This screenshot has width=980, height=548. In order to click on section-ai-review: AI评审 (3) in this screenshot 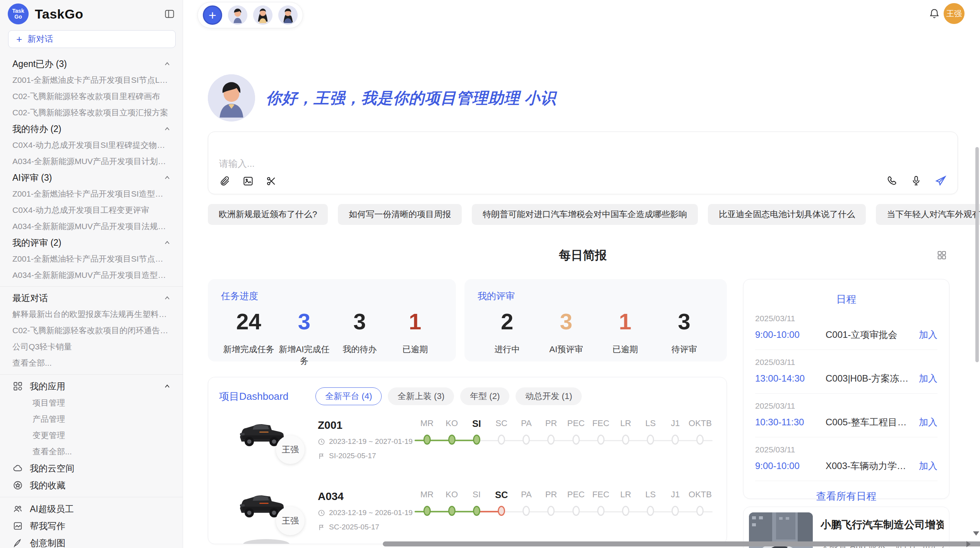, I will do `click(91, 178)`.